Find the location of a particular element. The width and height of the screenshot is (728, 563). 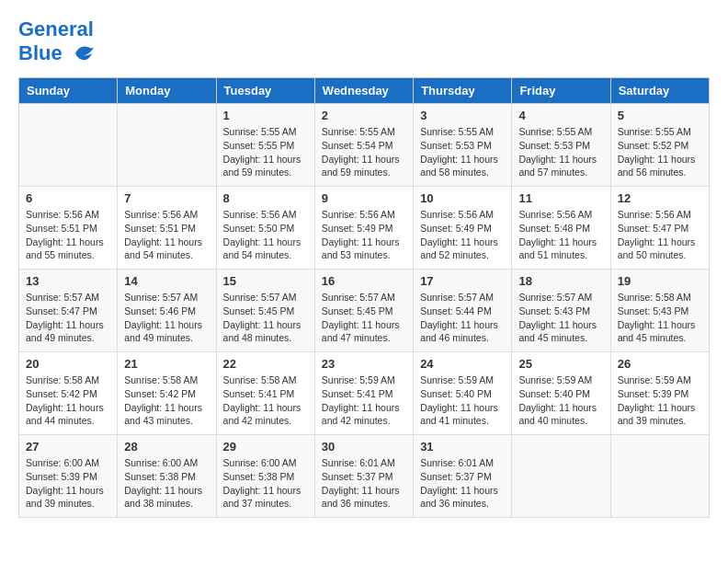

calendar-cell: 14Sunrise: 5:57 AM Sunset: 5:46 PM Dayli… is located at coordinates (167, 311).